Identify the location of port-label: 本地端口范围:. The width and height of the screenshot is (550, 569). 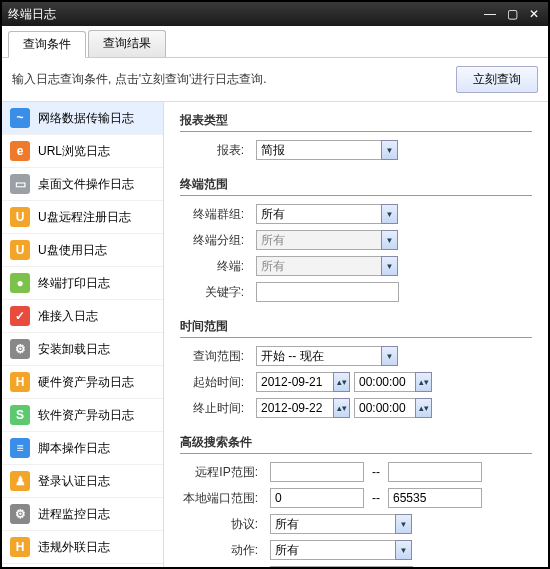
(223, 498).